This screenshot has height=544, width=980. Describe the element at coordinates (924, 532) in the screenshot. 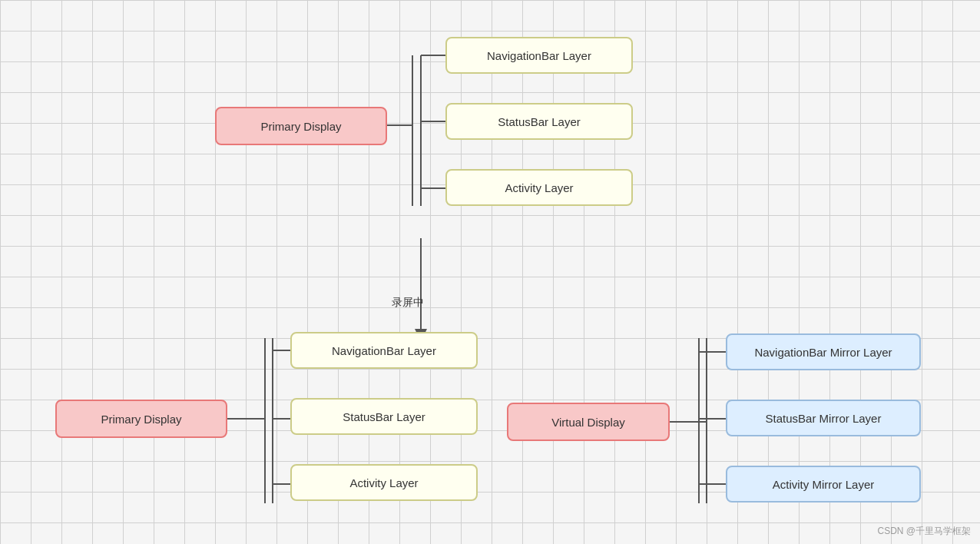

I see `watermark: CSDN @千里马学框架` at that location.